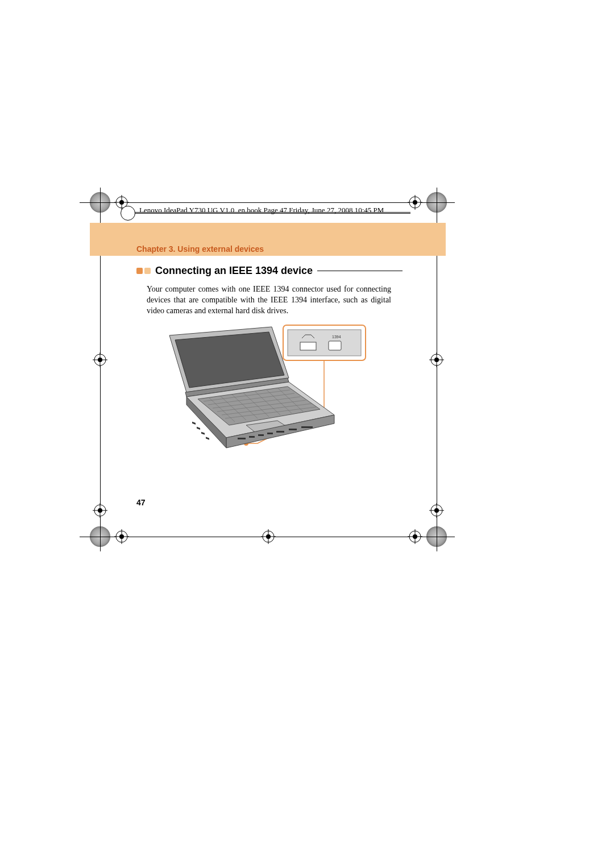  Describe the element at coordinates (267, 202) in the screenshot. I see `printer-rule` at that location.